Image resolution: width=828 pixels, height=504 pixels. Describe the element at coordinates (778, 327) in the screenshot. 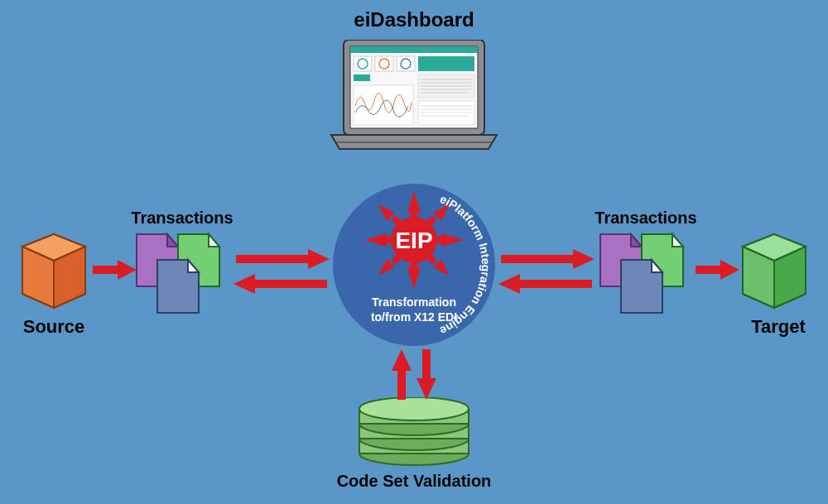

I see `target-label: Target` at that location.